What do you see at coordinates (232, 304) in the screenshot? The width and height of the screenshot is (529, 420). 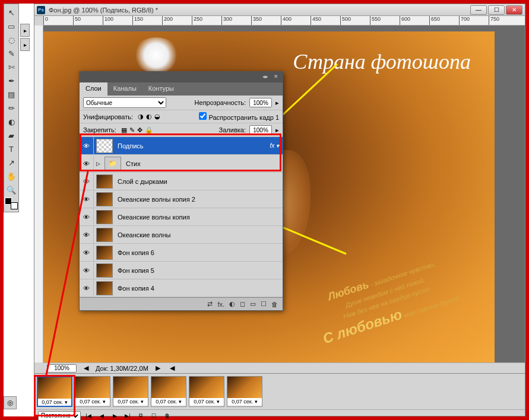 I see `mask-icon: ◐` at bounding box center [232, 304].